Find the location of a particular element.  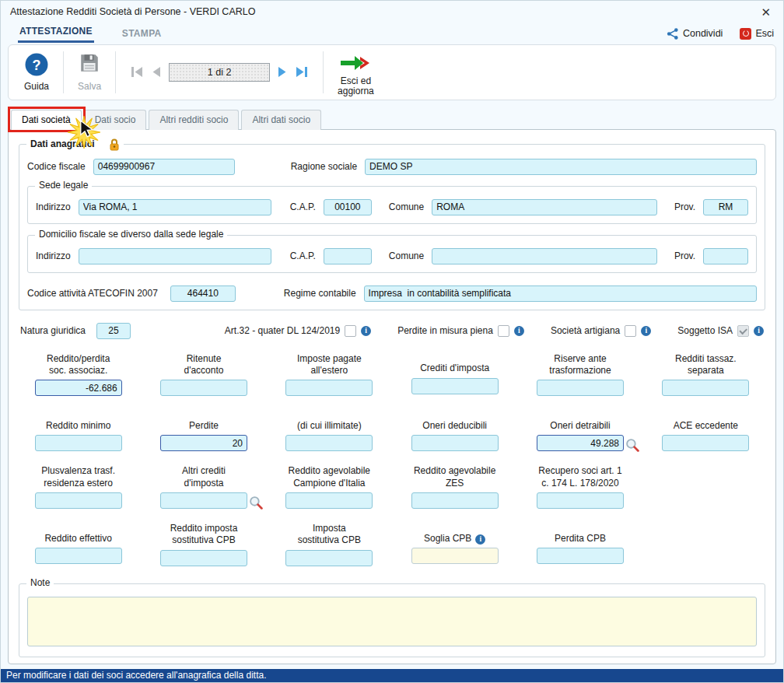

sede-cap-input is located at coordinates (348, 207).